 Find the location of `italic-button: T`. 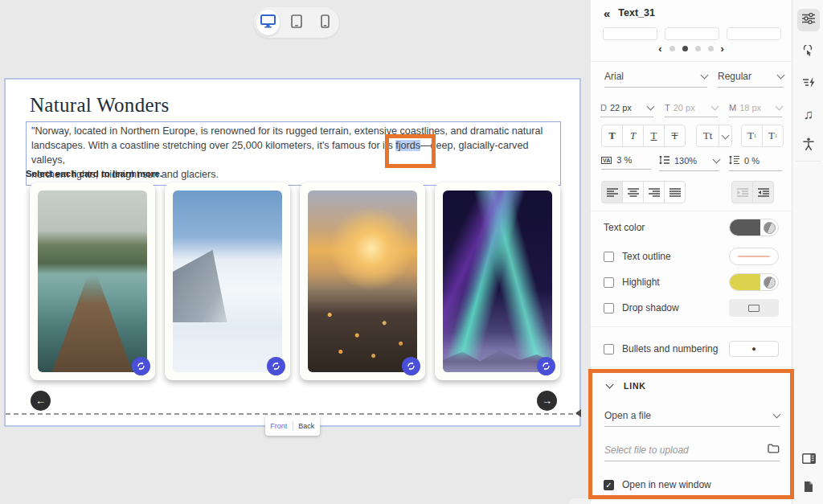

italic-button: T is located at coordinates (633, 136).